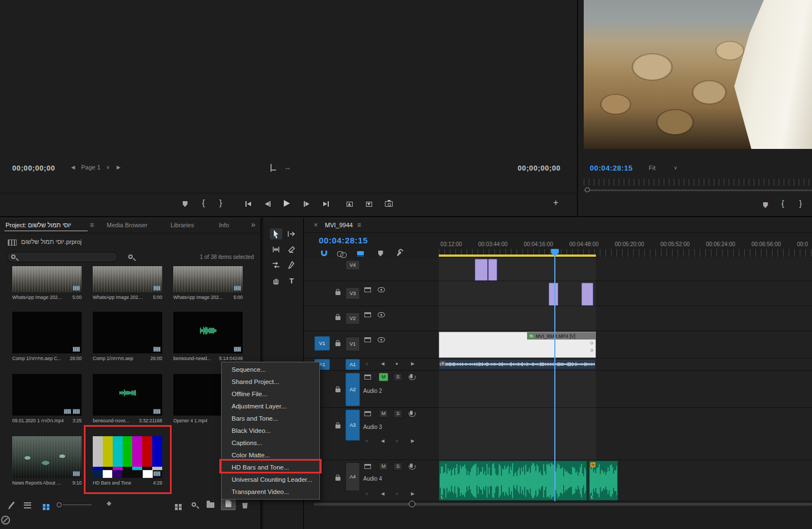 The image size is (812, 529). What do you see at coordinates (698, 182) in the screenshot?
I see `program-mini-ruler` at bounding box center [698, 182].